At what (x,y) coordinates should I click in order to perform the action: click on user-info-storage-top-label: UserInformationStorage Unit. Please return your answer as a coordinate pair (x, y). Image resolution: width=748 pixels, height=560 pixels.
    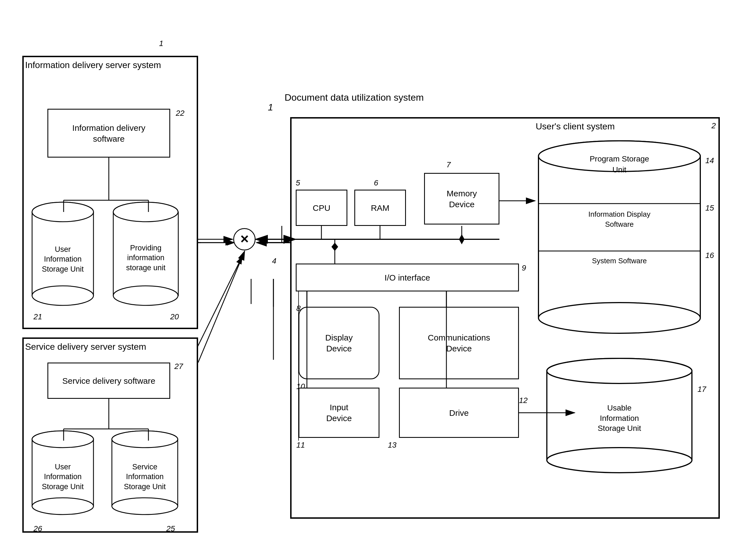
    Looking at the image, I should click on (63, 259).